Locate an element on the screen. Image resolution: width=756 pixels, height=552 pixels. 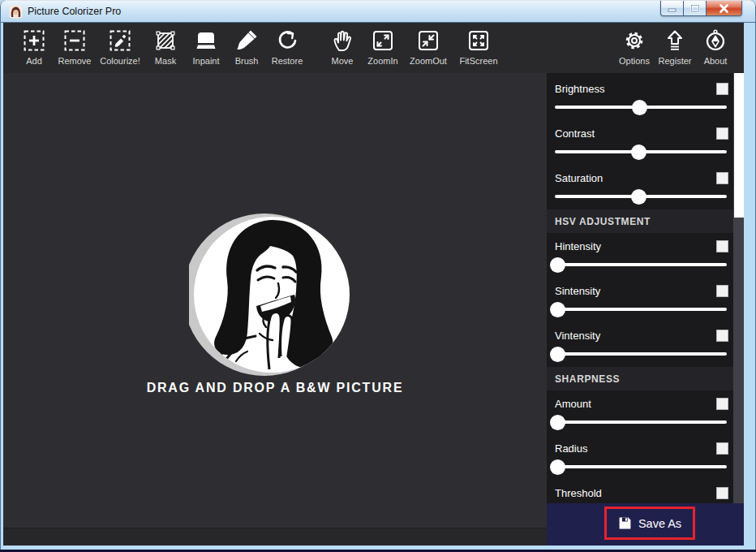
slider-label: Sintensity is located at coordinates (578, 291).